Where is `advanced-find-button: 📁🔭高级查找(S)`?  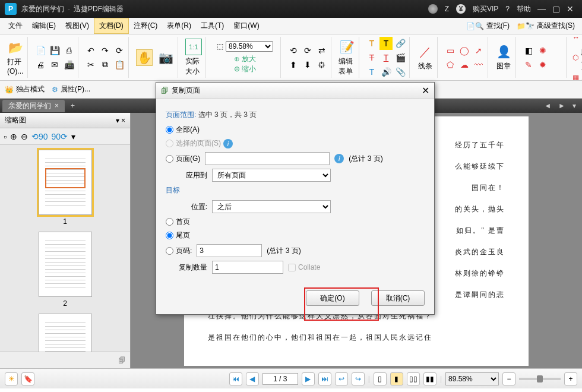 advanced-find-button: 📁🔭高级查找(S) is located at coordinates (546, 26).